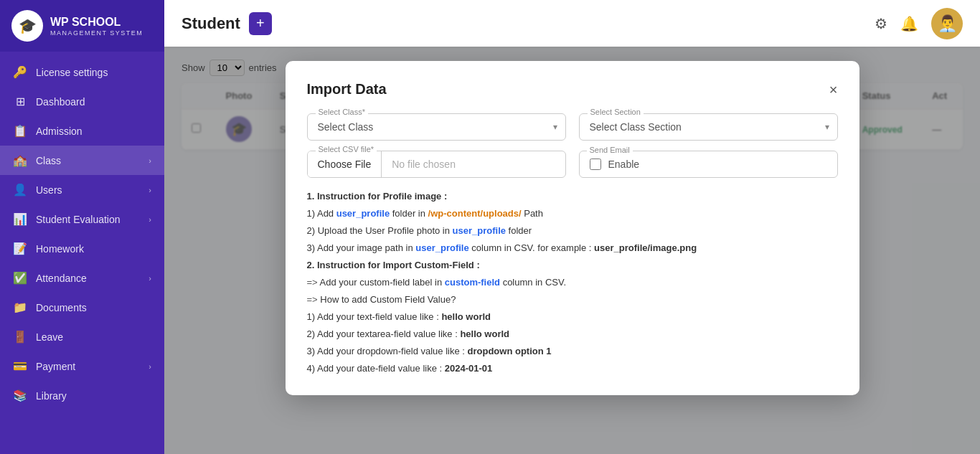 The image size is (980, 454). What do you see at coordinates (52, 396) in the screenshot?
I see `sidebar-item-label: Library` at bounding box center [52, 396].